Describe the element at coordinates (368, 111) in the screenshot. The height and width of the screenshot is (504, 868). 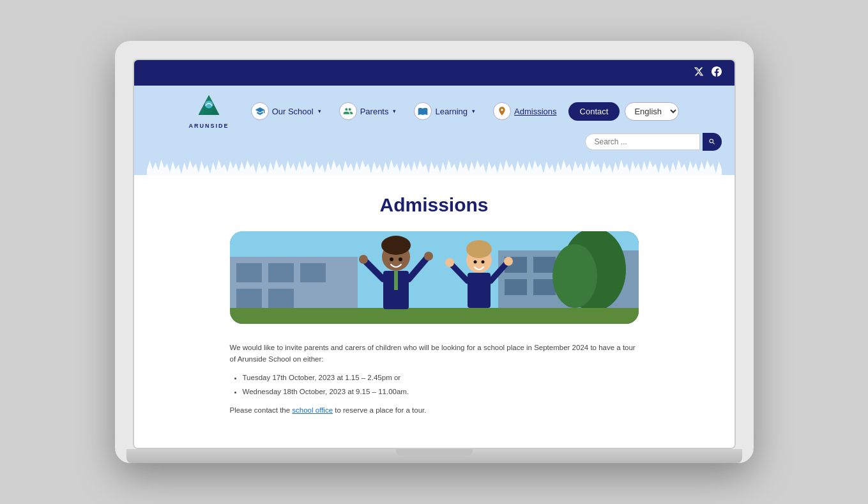
I see `nav-item-parents: Parents ▾` at that location.